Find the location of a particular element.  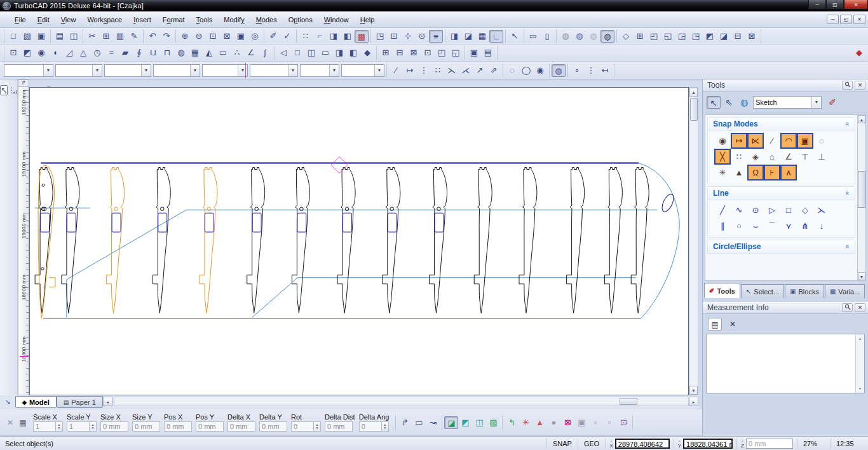

toolbar-icon: ↖ is located at coordinates (515, 36).